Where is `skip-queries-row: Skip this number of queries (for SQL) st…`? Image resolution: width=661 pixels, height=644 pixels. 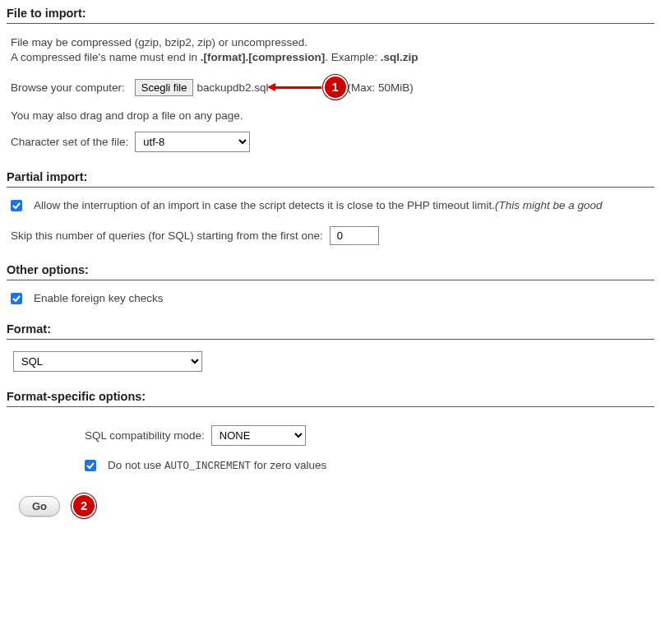 skip-queries-row: Skip this number of queries (for SQL) st… is located at coordinates (330, 235).